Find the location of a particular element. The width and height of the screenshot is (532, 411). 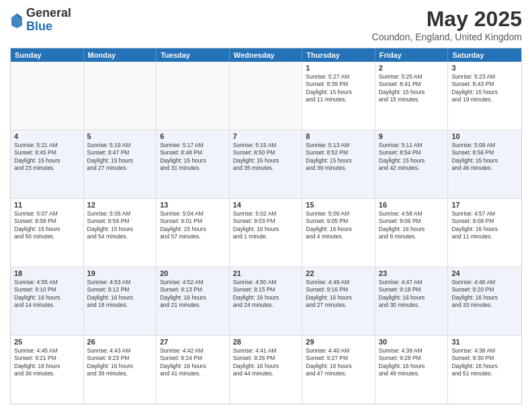

cell-info: Sunrise: 4:41 AM Sunset: 9:26 PM Dayligh… is located at coordinates (266, 363).